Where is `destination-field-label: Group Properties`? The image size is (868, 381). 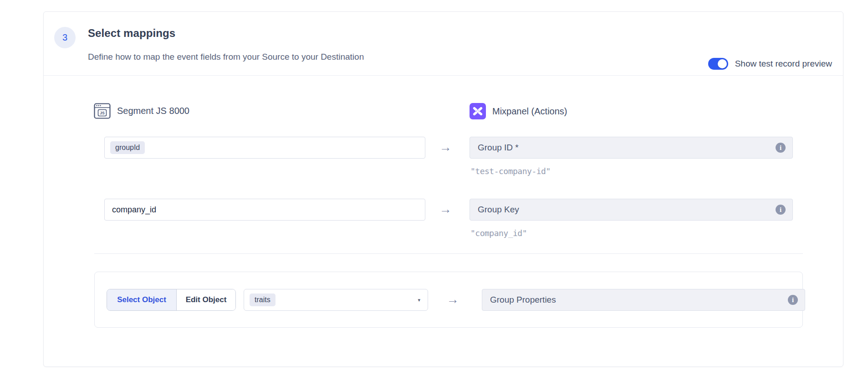 destination-field-label: Group Properties is located at coordinates (639, 300).